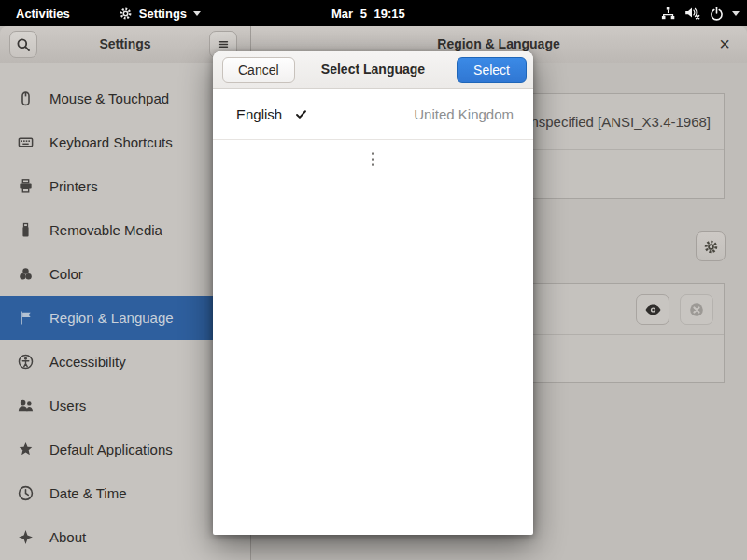 This screenshot has width=747, height=560. Describe the element at coordinates (112, 317) in the screenshot. I see `sidebar-item-label: Region & Language` at that location.